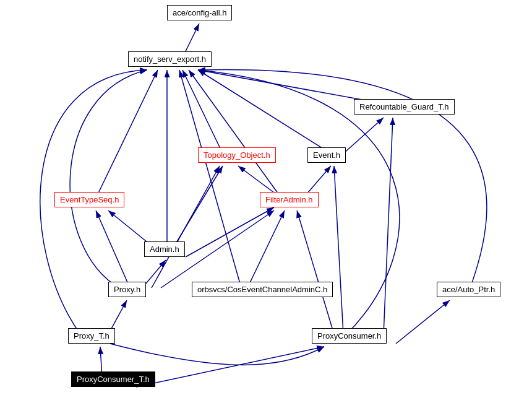 This screenshot has height=408, width=532. What do you see at coordinates (237, 155) in the screenshot?
I see `node-topology: Topology_Object.h` at bounding box center [237, 155].